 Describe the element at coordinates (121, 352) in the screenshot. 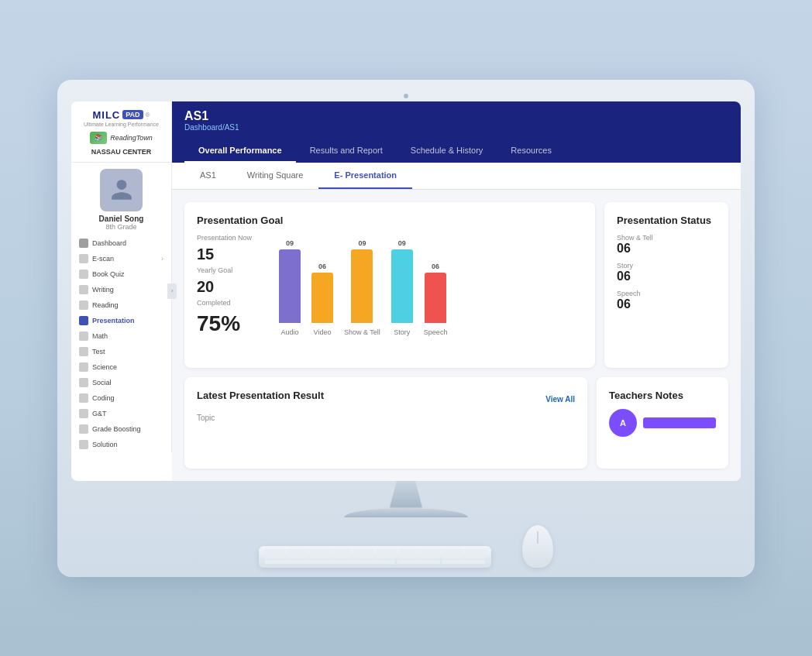

I see `sidebar-item-test: Test` at that location.